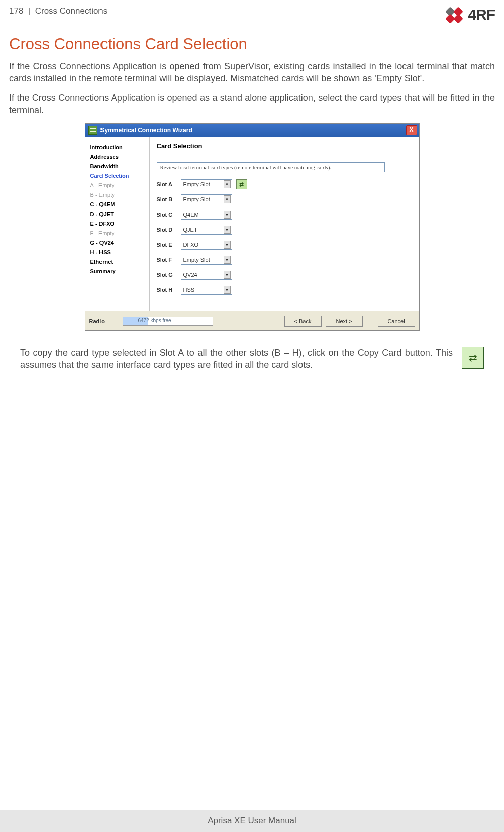 This screenshot has width=504, height=832. Describe the element at coordinates (455, 15) in the screenshot. I see `logo-icon` at that location.